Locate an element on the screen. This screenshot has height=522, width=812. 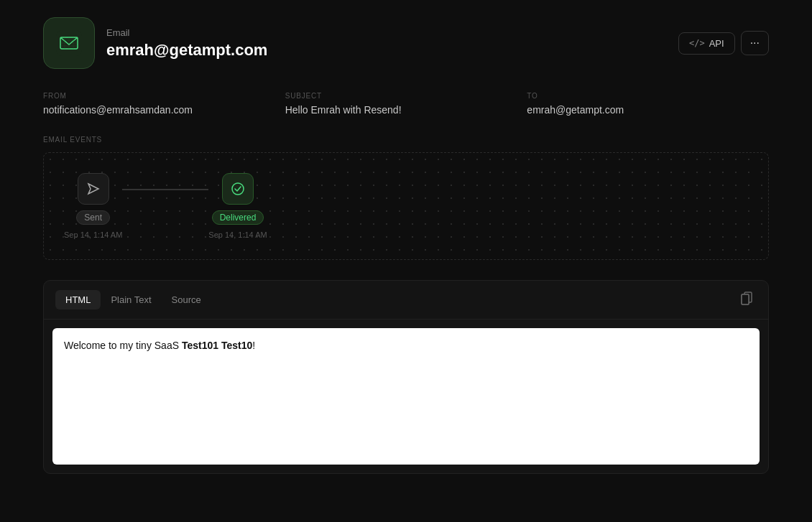
subject-label: SUBJECT is located at coordinates (407, 96).